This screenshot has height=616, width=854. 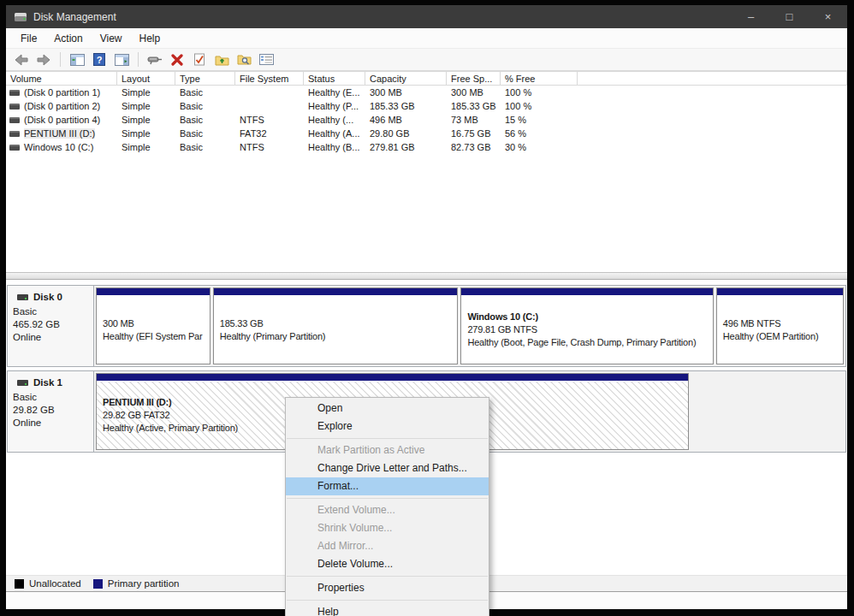 I want to click on column-header-status: Status, so click(x=335, y=79).